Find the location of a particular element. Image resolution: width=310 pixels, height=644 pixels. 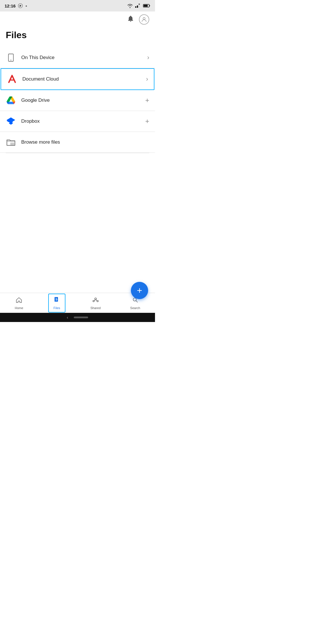

status-icons is located at coordinates (139, 6).